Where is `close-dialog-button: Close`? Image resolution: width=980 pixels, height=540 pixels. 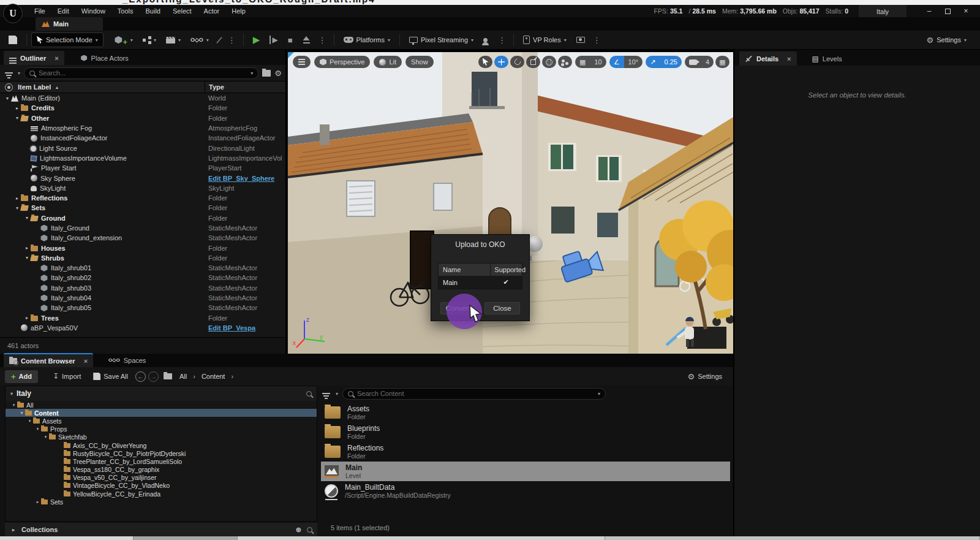
close-dialog-button: Close is located at coordinates (502, 308).